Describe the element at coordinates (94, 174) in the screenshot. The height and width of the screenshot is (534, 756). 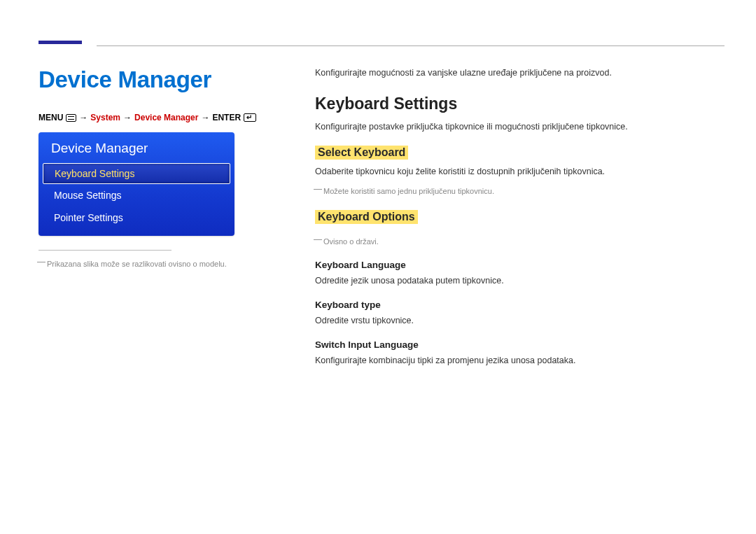
I see `osd-item-label: Keyboard Settings` at that location.